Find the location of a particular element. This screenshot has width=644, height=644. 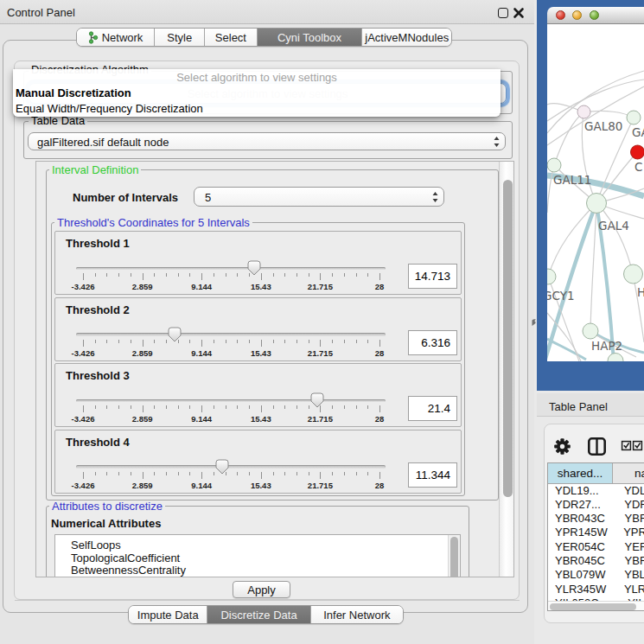

attribute-list-item: BetweennessCentrality is located at coordinates (128, 571).